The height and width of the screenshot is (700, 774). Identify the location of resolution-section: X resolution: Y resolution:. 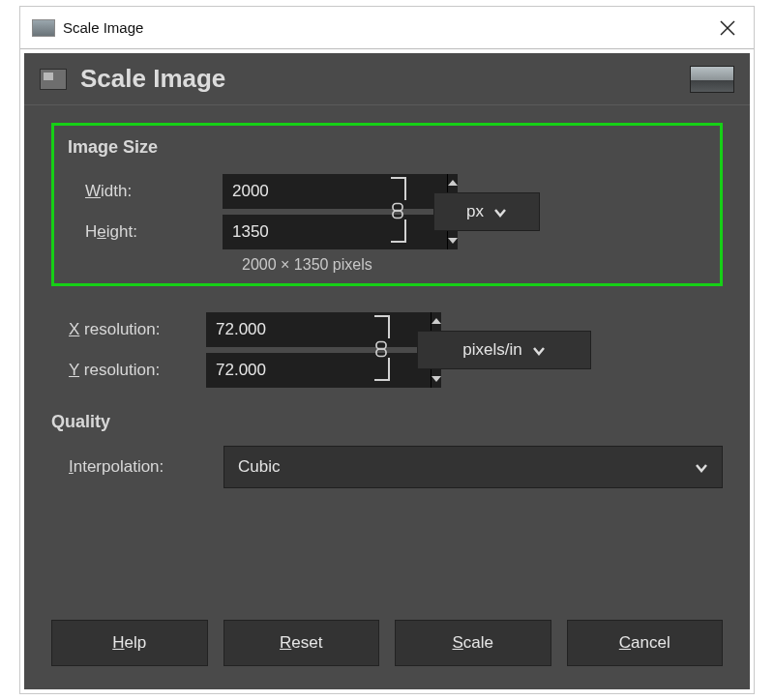
(387, 350).